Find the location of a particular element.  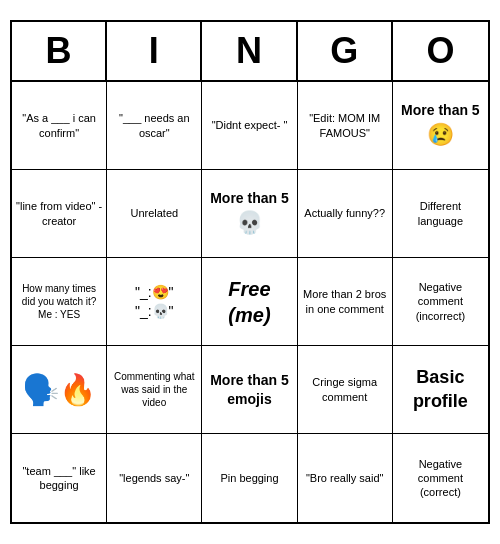

bingo-cell-r2c1: "line from video" -creator is located at coordinates (60, 214).